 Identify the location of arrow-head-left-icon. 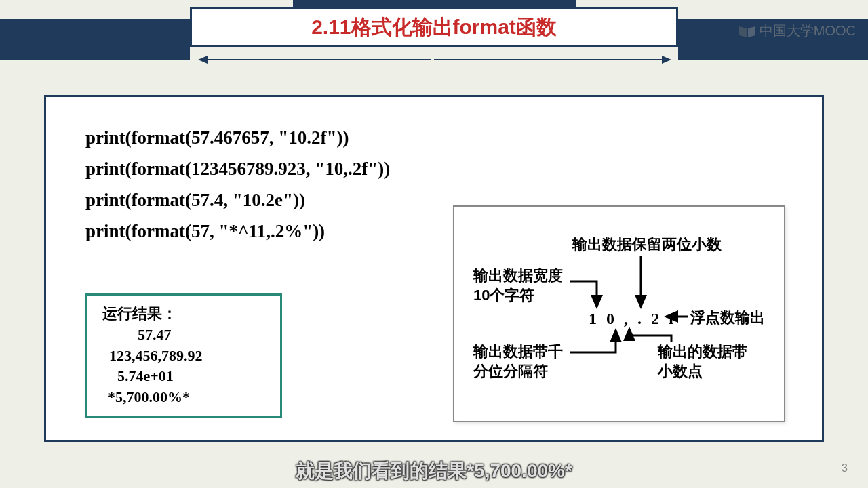
(203, 60).